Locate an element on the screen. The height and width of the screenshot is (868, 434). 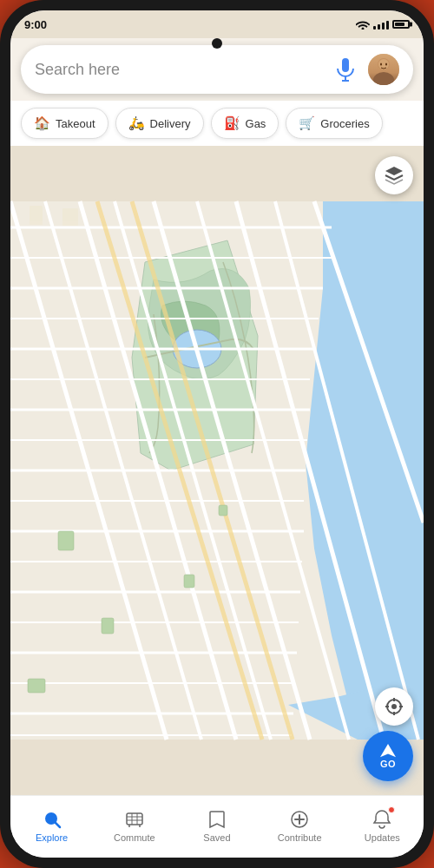
status-time: 9:00 is located at coordinates (36, 24).